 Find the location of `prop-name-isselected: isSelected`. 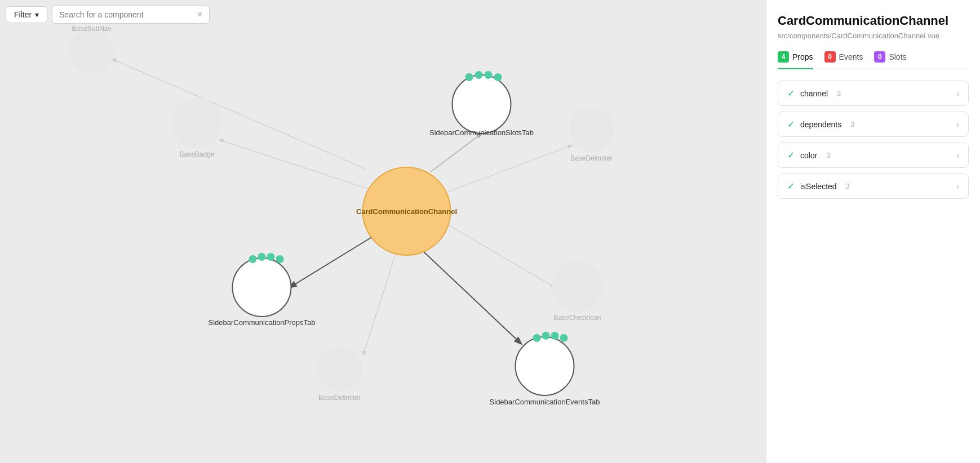

prop-name-isselected: isSelected is located at coordinates (818, 186).